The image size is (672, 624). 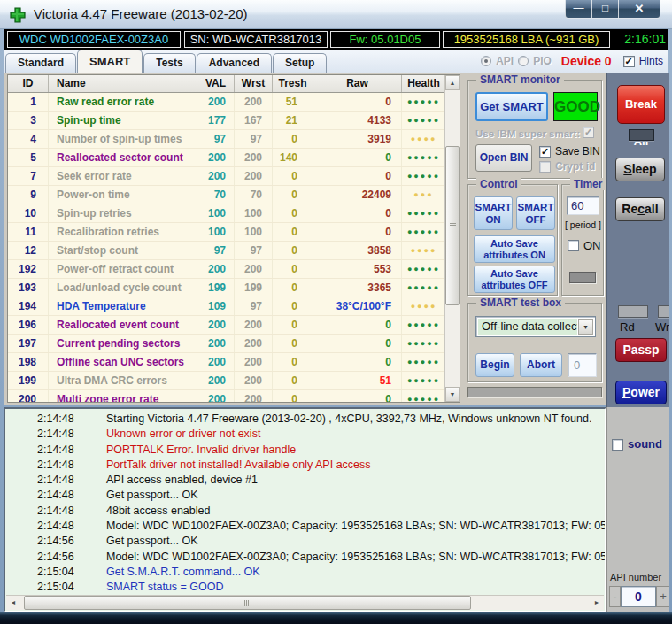 What do you see at coordinates (638, 597) in the screenshot?
I see `api-number-value: 0` at bounding box center [638, 597].